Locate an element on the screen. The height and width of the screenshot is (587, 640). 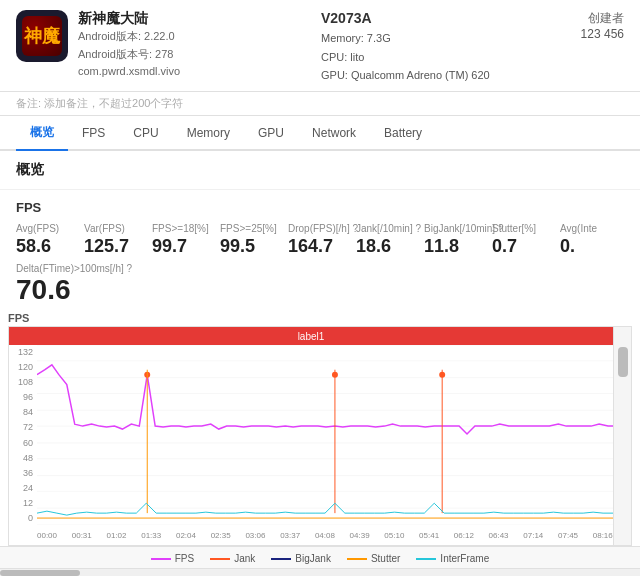
device-cpu: CPU: lito is located at coordinates (428, 58).